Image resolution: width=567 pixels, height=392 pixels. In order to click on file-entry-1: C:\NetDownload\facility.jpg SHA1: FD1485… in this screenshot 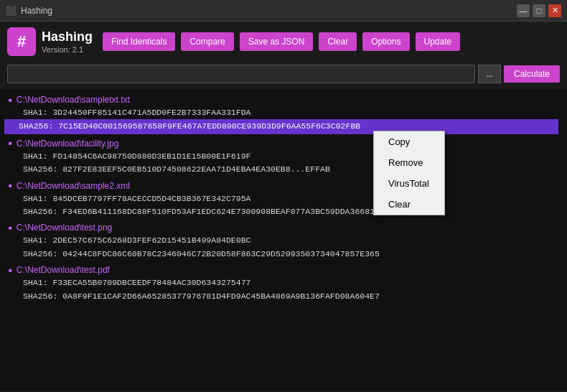, I will do `click(284, 158)`.